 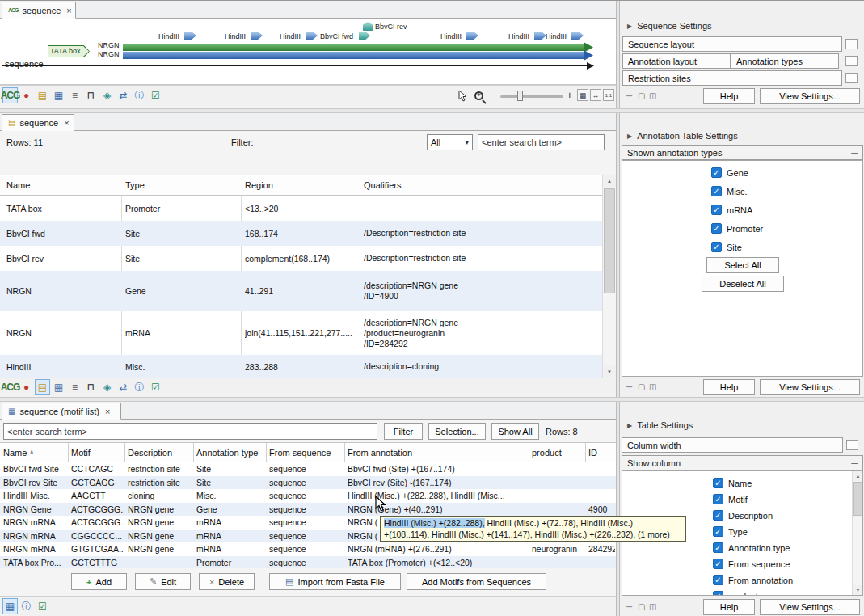 I want to click on sequence-view-icon: ACG, so click(x=10, y=387).